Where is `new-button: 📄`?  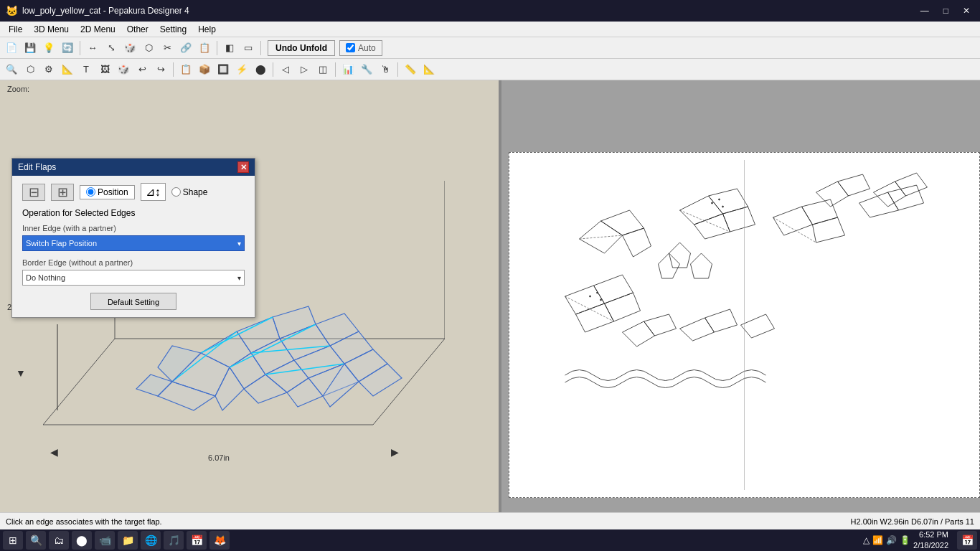 new-button: 📄 is located at coordinates (11, 48).